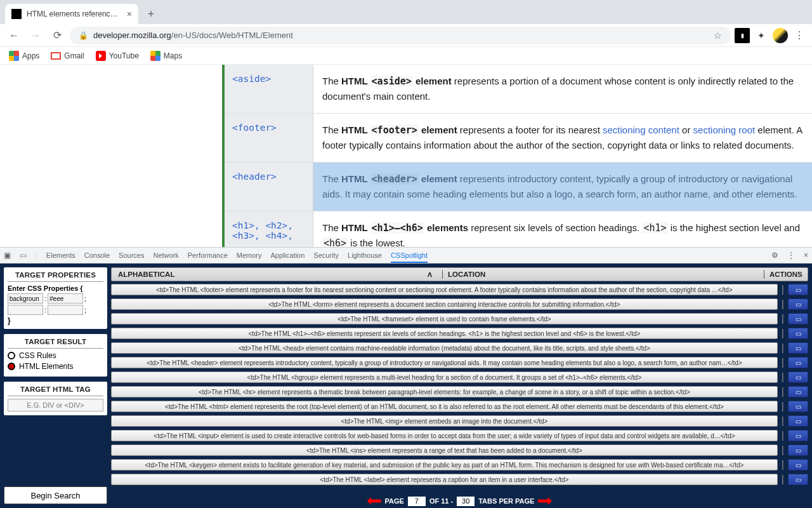  I want to click on css-prop-key-input, so click(25, 298).